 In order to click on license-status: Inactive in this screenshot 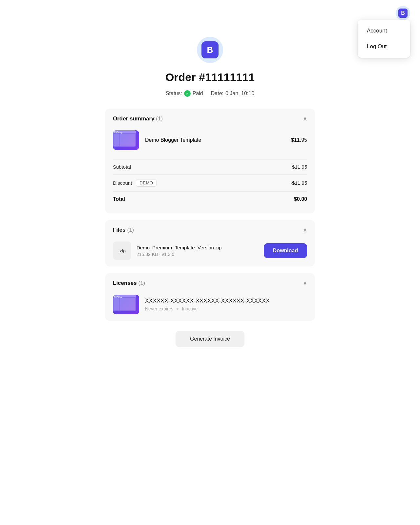, I will do `click(190, 309)`.